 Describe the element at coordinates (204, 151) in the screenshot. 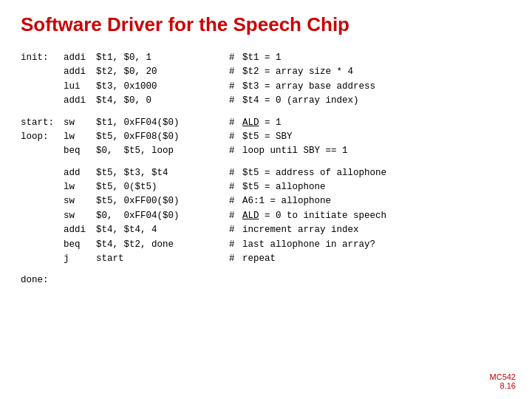

I see `table-row: beq $0, $t5, loop #loop until SBY == 1` at that location.